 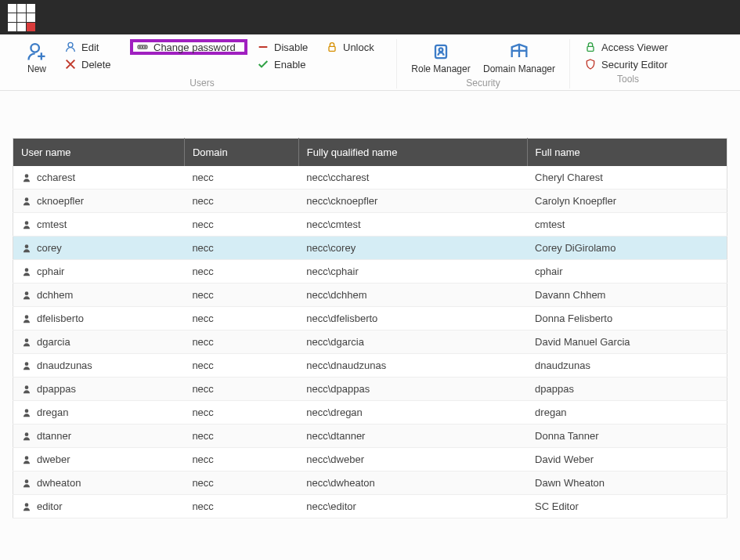 What do you see at coordinates (370, 17) in the screenshot?
I see `app-topbar` at bounding box center [370, 17].